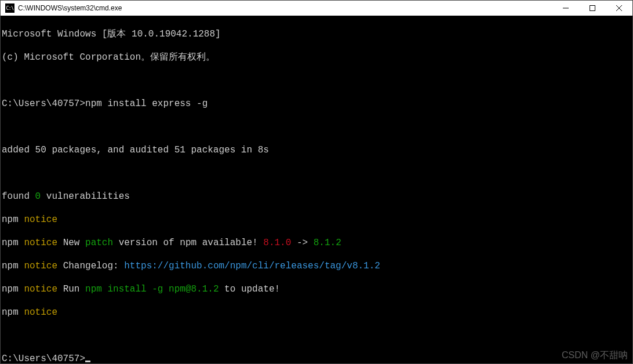 This screenshot has width=633, height=364. Describe the element at coordinates (316, 8) in the screenshot. I see `titlebar: C:\ C:\WINDOWS\system32\cmd.exe` at that location.